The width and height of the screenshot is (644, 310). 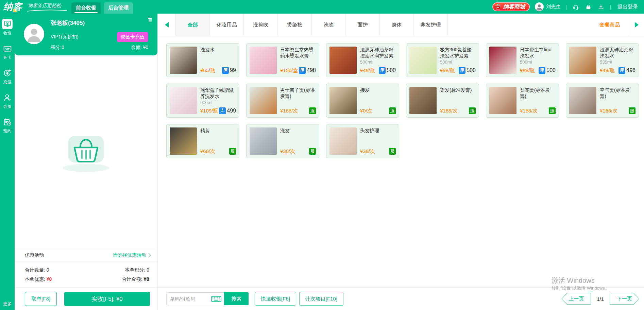 I want to click on category-tab-面护: 面护, so click(x=362, y=25).